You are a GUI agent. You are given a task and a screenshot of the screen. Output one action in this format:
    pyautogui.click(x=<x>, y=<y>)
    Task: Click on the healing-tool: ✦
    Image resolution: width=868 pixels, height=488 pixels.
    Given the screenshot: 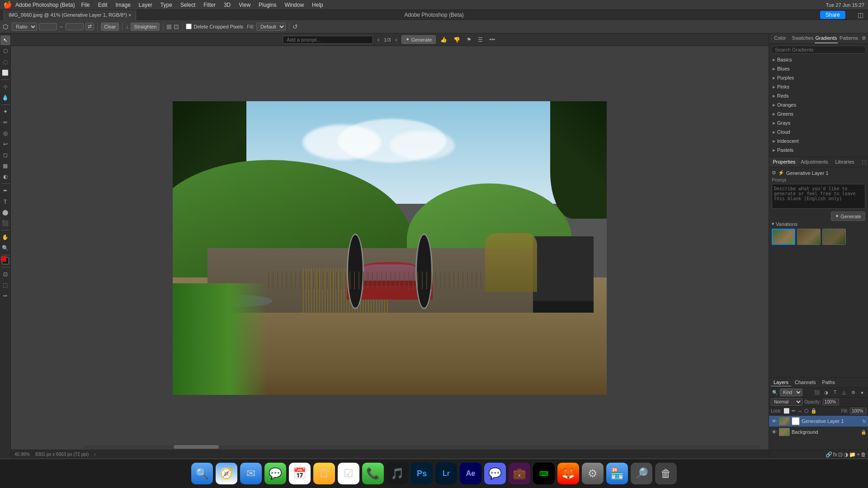 What is the action you would take?
    pyautogui.click(x=5, y=112)
    